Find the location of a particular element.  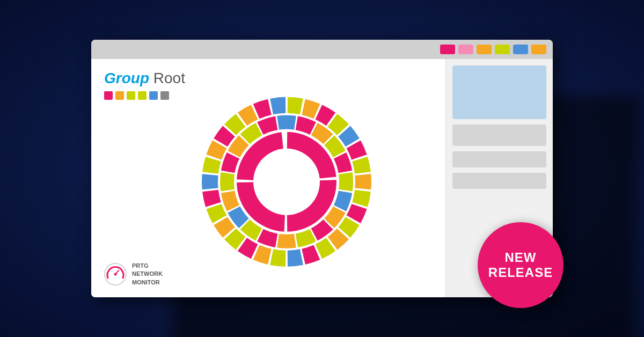

badge-line2: RELEASE is located at coordinates (521, 273).